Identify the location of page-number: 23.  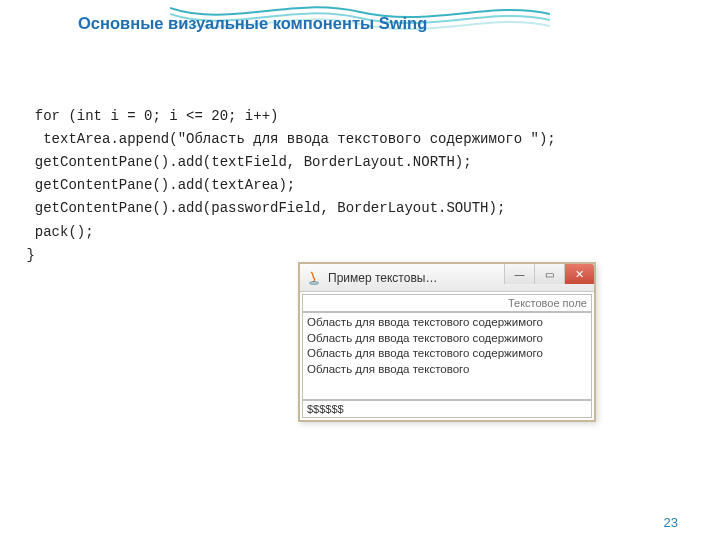
(671, 522).